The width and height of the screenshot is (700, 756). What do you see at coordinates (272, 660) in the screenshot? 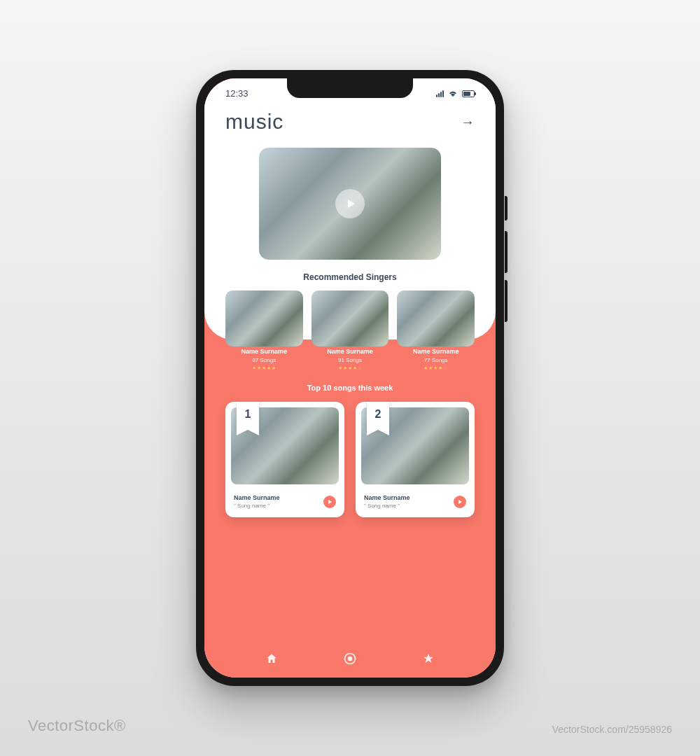
I see `home-icon` at bounding box center [272, 660].